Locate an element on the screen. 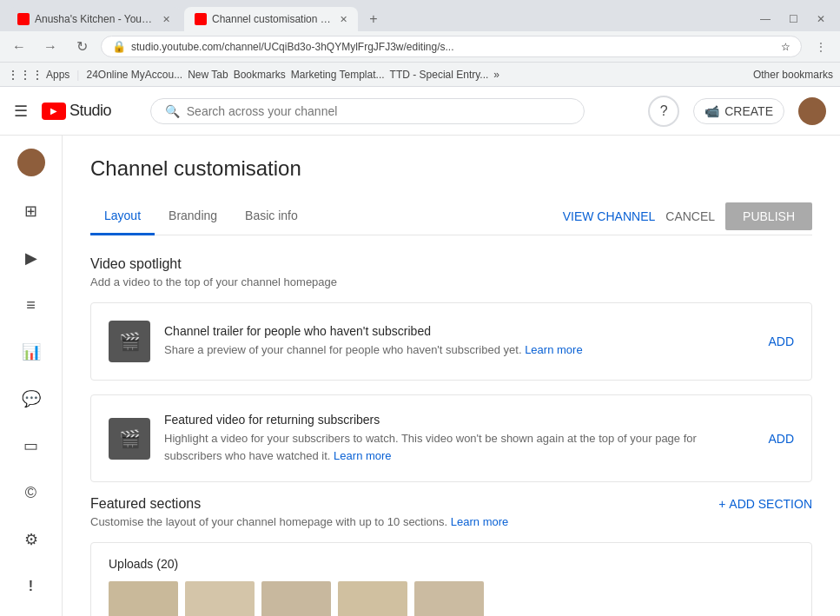 Image resolution: width=840 pixels, height=616 pixels. tab-branding: Branding is located at coordinates (193, 217).